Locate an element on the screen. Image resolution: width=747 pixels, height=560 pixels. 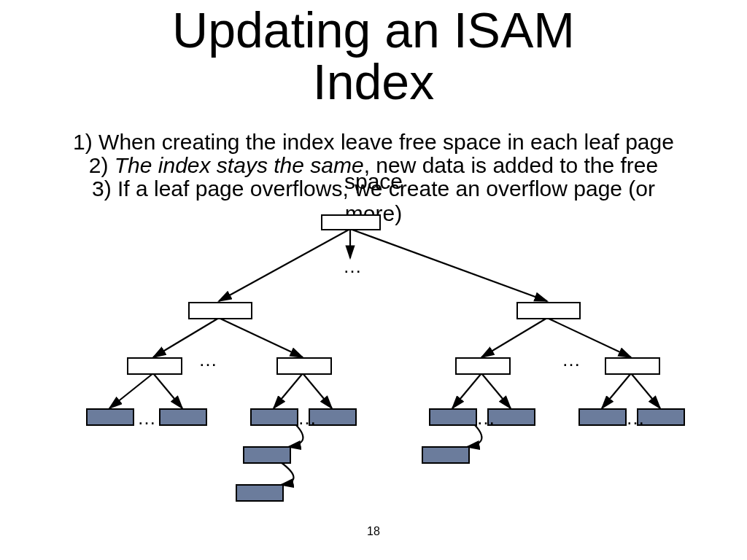
index-node-l1-left is located at coordinates (220, 311).